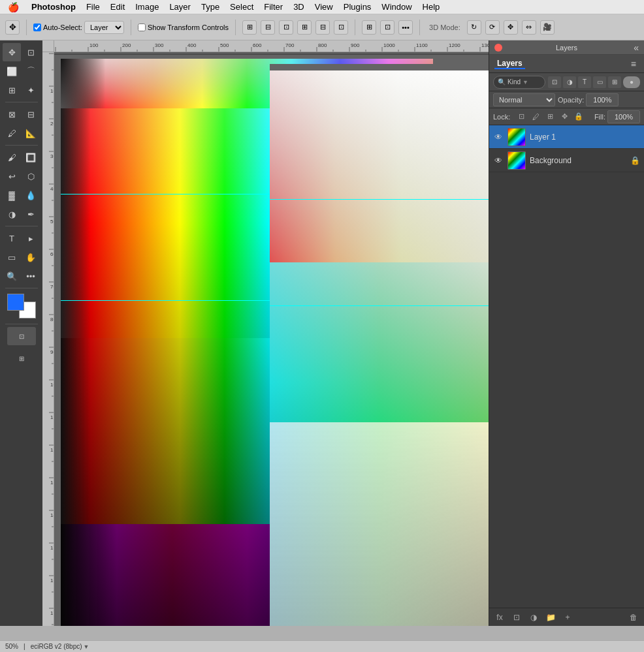  Describe the element at coordinates (567, 161) in the screenshot. I see `layer-item-background: 👁 Background 🔒` at that location.